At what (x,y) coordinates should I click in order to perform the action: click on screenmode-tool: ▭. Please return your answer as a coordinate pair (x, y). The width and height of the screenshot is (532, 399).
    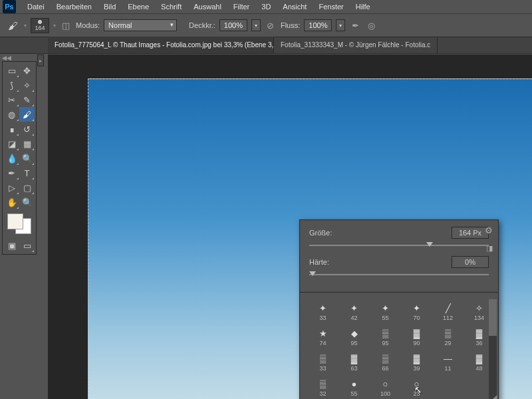
    Looking at the image, I should click on (27, 245).